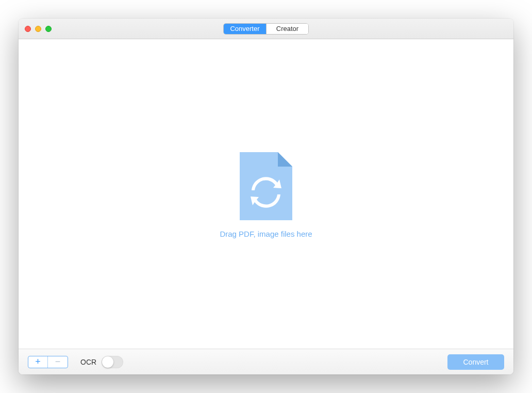 Image resolution: width=532 pixels, height=393 pixels. I want to click on file-stepper: + −, so click(48, 362).